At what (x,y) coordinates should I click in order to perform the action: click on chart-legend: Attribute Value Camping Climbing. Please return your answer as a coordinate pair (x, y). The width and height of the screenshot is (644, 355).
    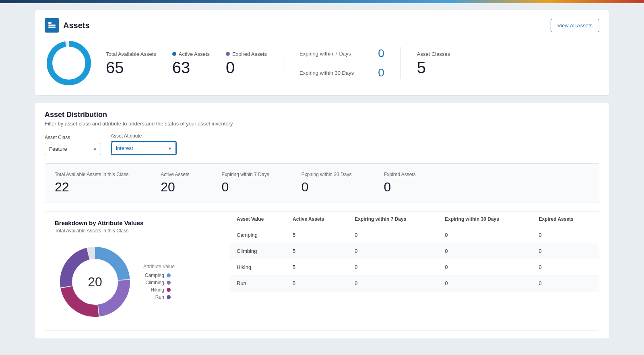
    Looking at the image, I should click on (159, 282).